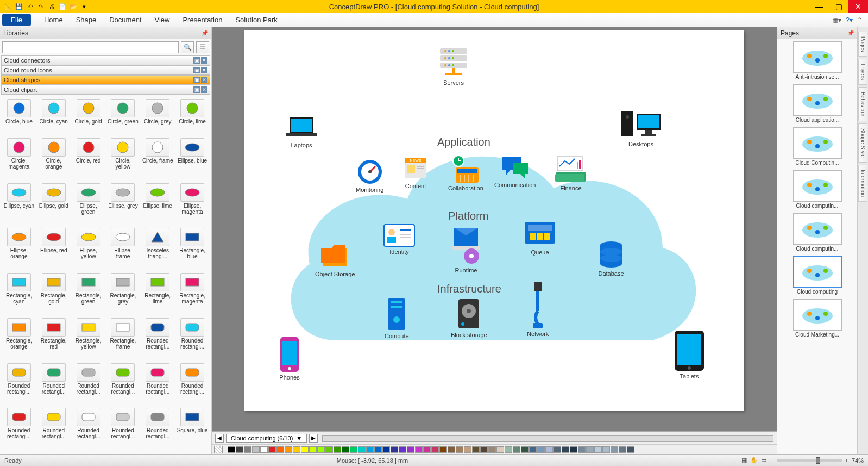 This screenshot has height=466, width=868. What do you see at coordinates (105, 90) in the screenshot?
I see `lib-section-cloud-clipart: Cloud clipart▣✕` at bounding box center [105, 90].